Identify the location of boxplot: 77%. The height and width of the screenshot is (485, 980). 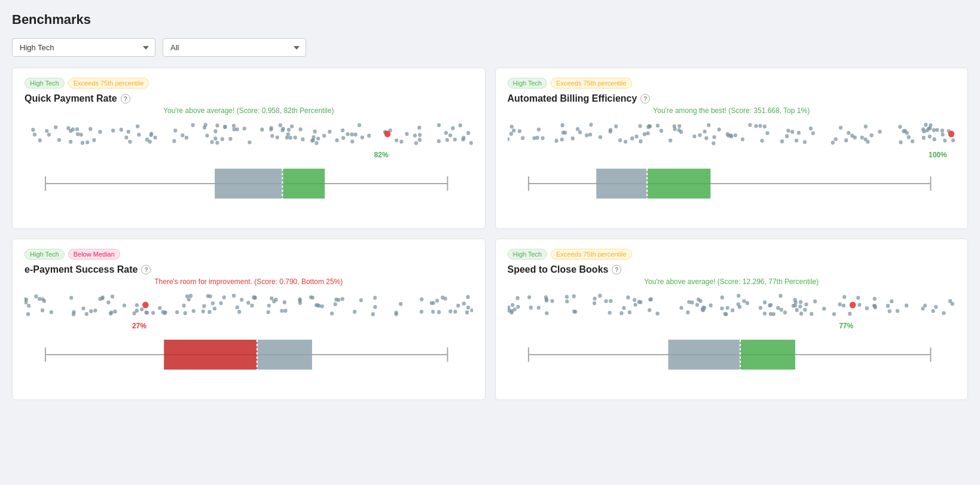
(732, 355).